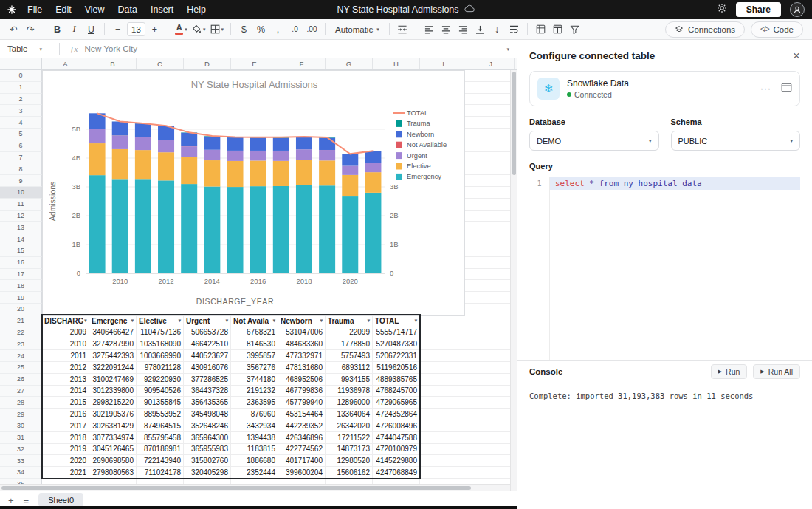 The width and height of the screenshot is (812, 509). What do you see at coordinates (113, 321) in the screenshot?
I see `table-header-cell: Emergenc▾` at bounding box center [113, 321].